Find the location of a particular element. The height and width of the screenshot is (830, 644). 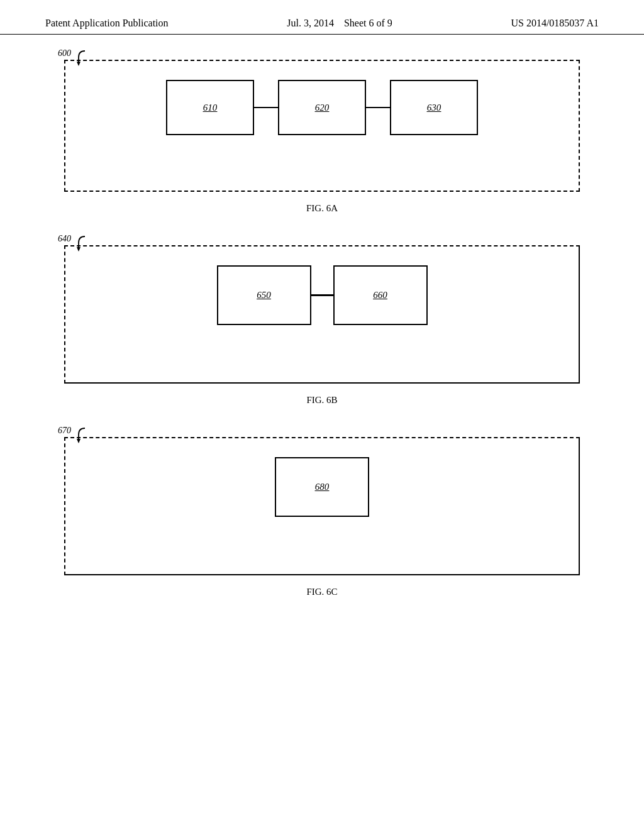

box-680: 680 is located at coordinates (322, 487).